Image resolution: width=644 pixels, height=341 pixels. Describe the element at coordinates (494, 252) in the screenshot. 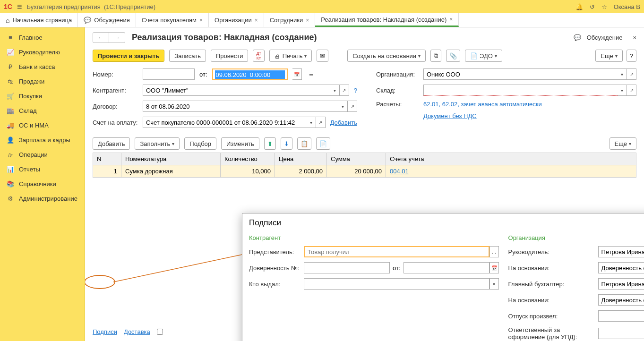

I see `ellipsis-icon: …` at that location.